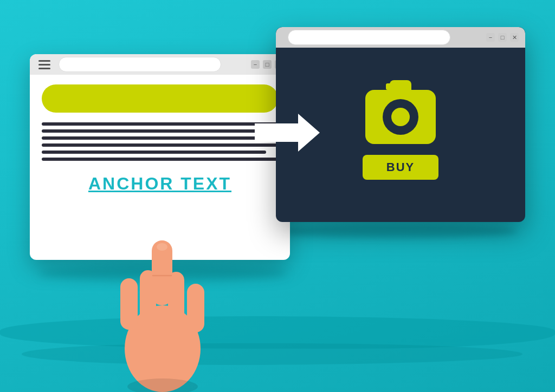 Image resolution: width=555 pixels, height=392 pixels. What do you see at coordinates (502, 37) in the screenshot?
I see `maximize-button-right: □` at bounding box center [502, 37].